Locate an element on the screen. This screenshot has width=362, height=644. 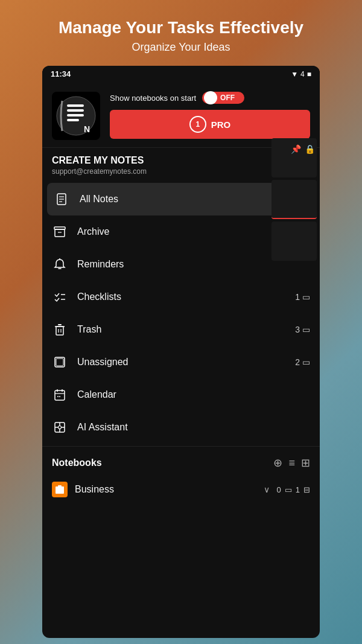
note-previews is located at coordinates (296, 199).